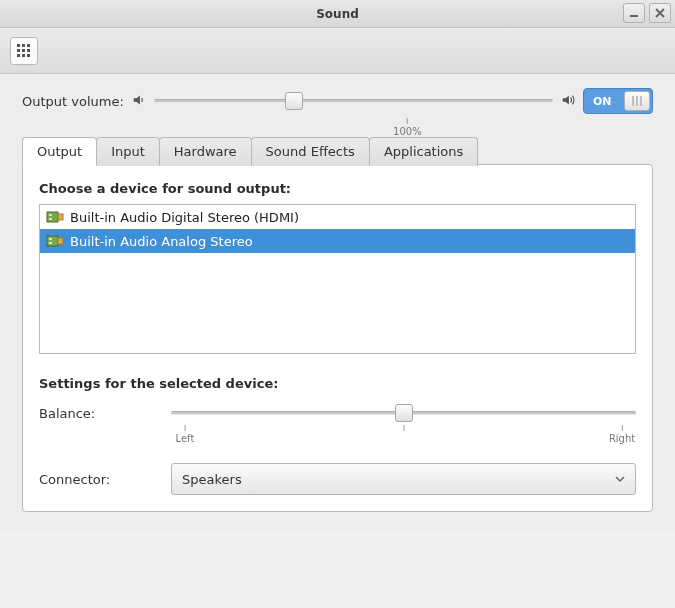 The width and height of the screenshot is (675, 608). What do you see at coordinates (99, 480) in the screenshot?
I see `connector-label: Connector:` at bounding box center [99, 480].